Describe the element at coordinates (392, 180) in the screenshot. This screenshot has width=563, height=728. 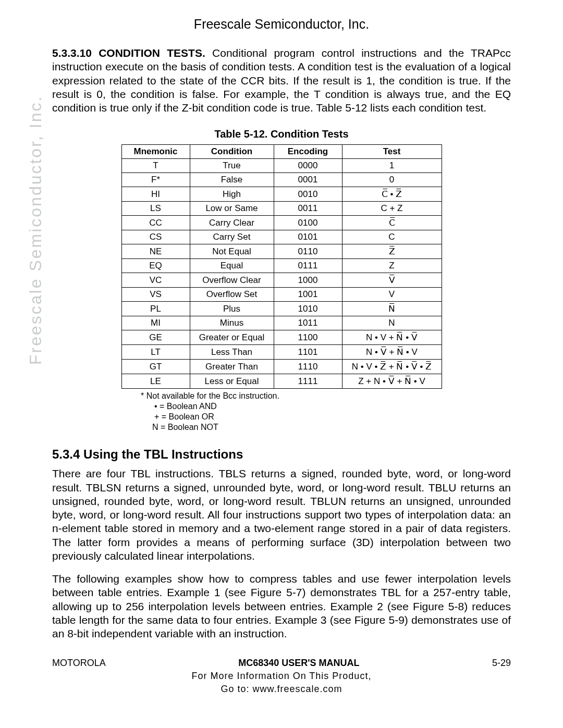
I see `table-cell: 0` at that location.